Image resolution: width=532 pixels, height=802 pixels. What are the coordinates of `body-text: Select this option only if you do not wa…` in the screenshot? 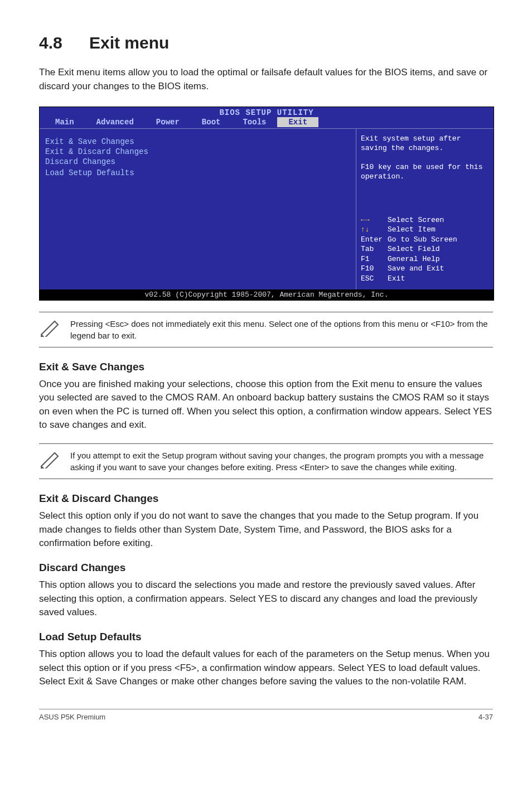 It's located at (266, 530).